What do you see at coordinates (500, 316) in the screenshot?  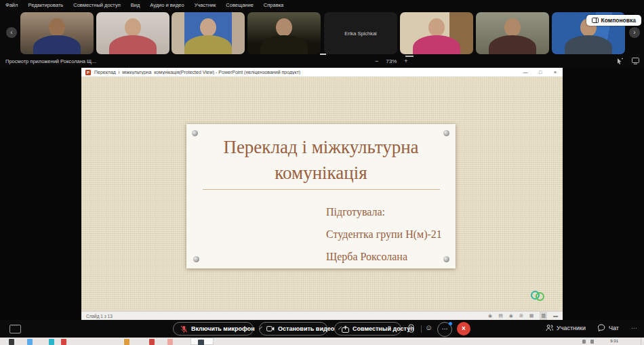 I see `comments-icon: ▤` at bounding box center [500, 316].